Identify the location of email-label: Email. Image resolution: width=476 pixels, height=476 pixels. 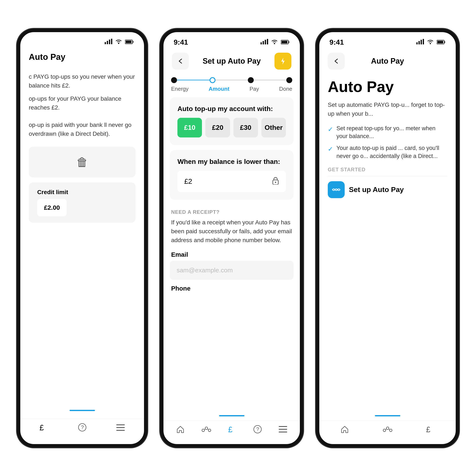
(232, 255).